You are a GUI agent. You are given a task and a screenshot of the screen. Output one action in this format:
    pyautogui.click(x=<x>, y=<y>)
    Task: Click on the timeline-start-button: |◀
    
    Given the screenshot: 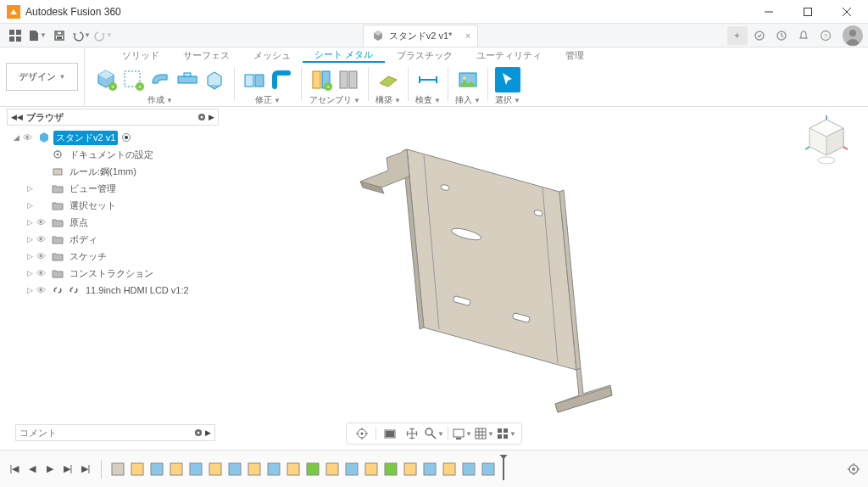 What is the action you would take?
    pyautogui.click(x=14, y=469)
    